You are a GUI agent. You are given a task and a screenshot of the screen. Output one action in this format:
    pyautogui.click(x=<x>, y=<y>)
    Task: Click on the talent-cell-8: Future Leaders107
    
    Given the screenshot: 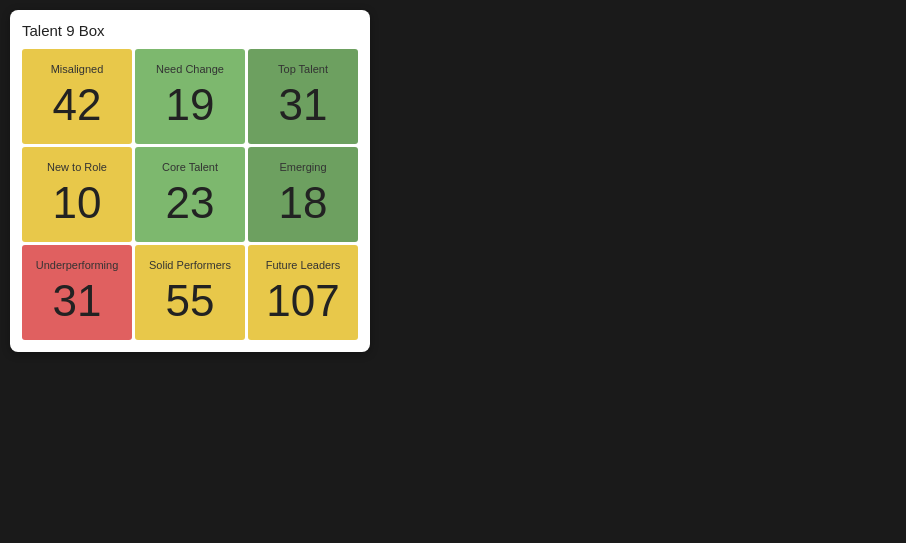 What is the action you would take?
    pyautogui.click(x=303, y=292)
    